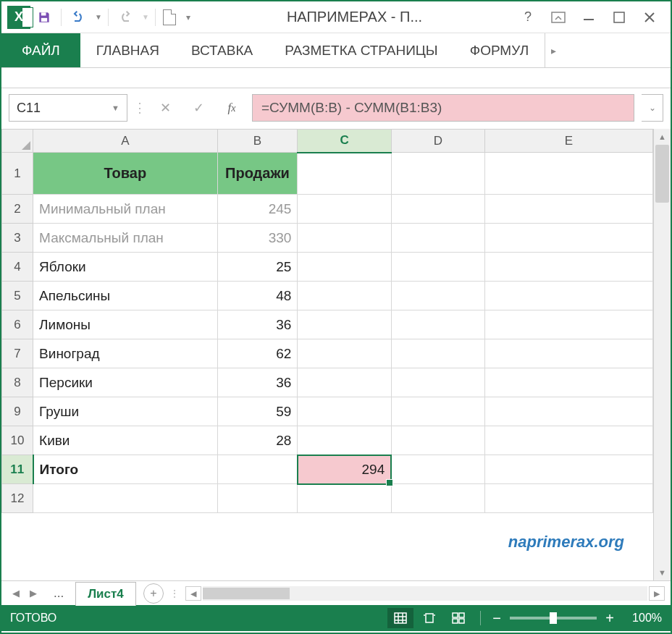  What do you see at coordinates (443, 108) in the screenshot?
I see `formula-input: =СУММ(B:B) - СУММ(B1:B3)` at bounding box center [443, 108].